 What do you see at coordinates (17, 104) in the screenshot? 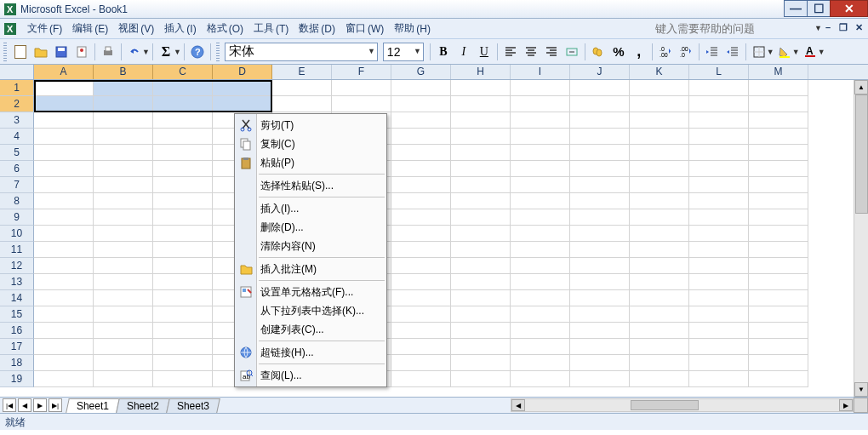
I see `row-header-2: 2` at bounding box center [17, 104].